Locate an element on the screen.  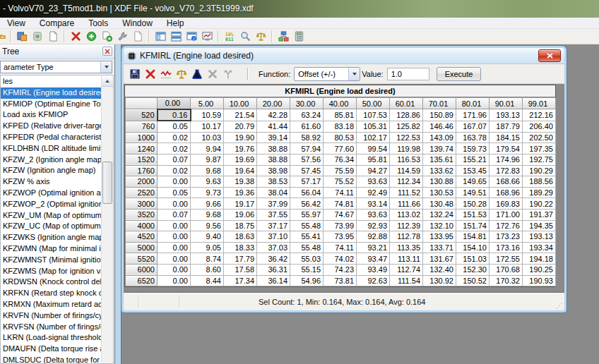
table-cell: 179.54 is located at coordinates (506, 149).